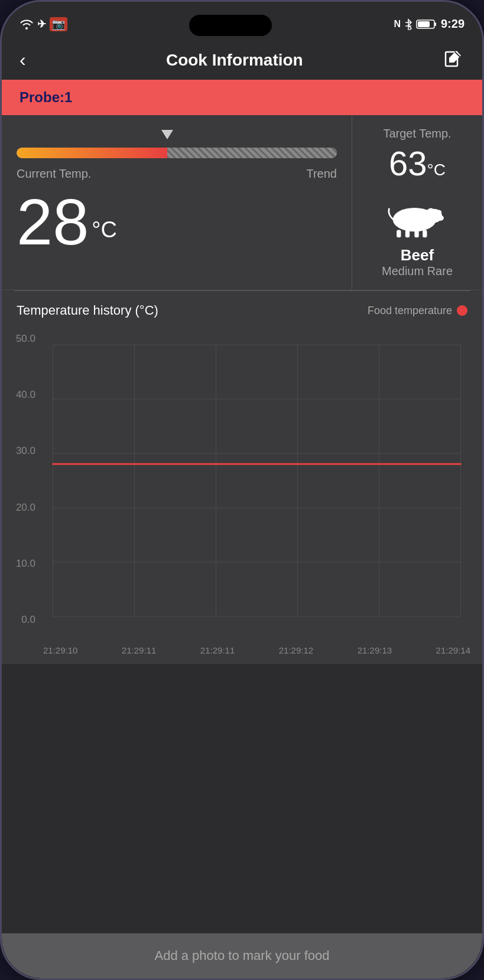 This screenshot has width=484, height=980. Describe the element at coordinates (21, 479) in the screenshot. I see `y-axis: 0.0 10.0 20.0 30.0 40.0 50.0` at that location.